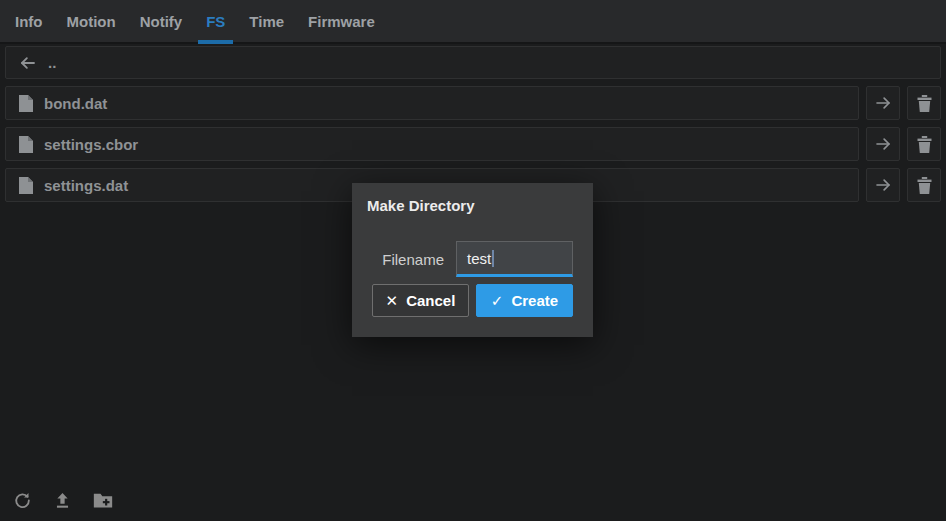 Image resolution: width=946 pixels, height=521 pixels. What do you see at coordinates (62, 500) in the screenshot?
I see `fs-toolbar` at bounding box center [62, 500].